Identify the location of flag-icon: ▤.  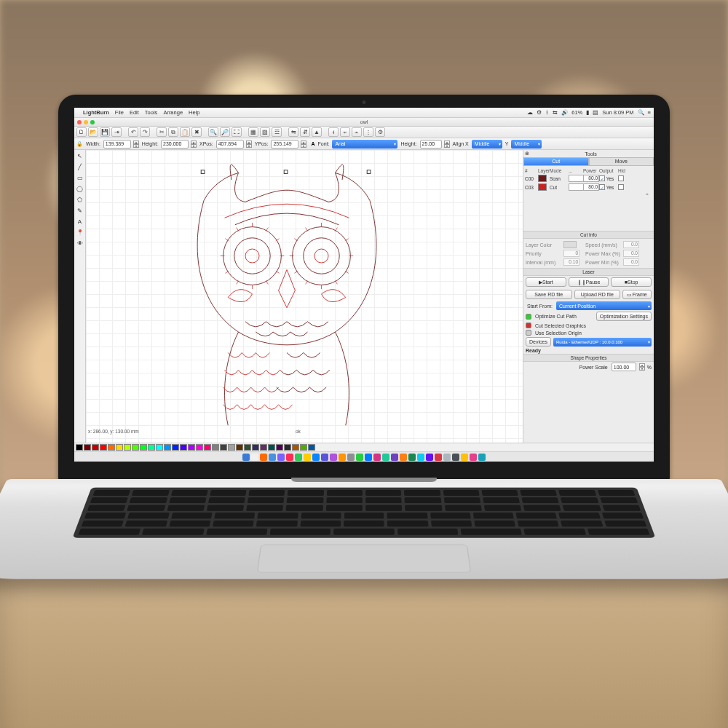
(596, 112).